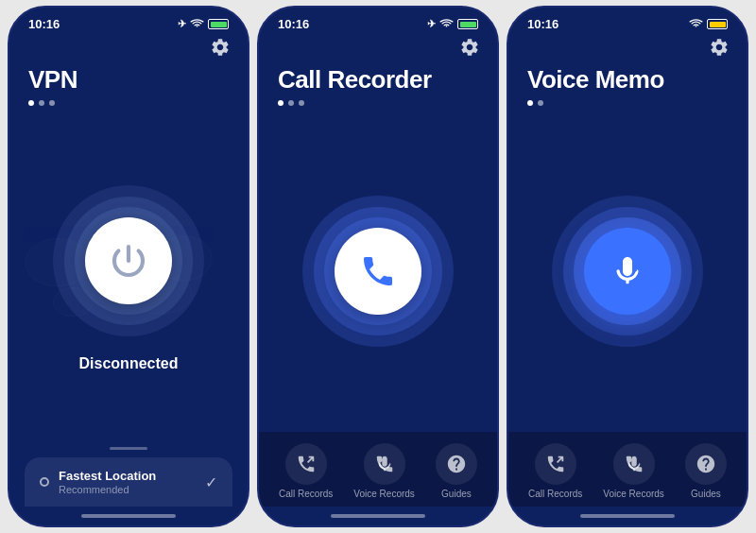 The image size is (756, 533). Describe the element at coordinates (556, 471) in the screenshot. I see `nav-item-call-records-vm: Call Records` at that location.